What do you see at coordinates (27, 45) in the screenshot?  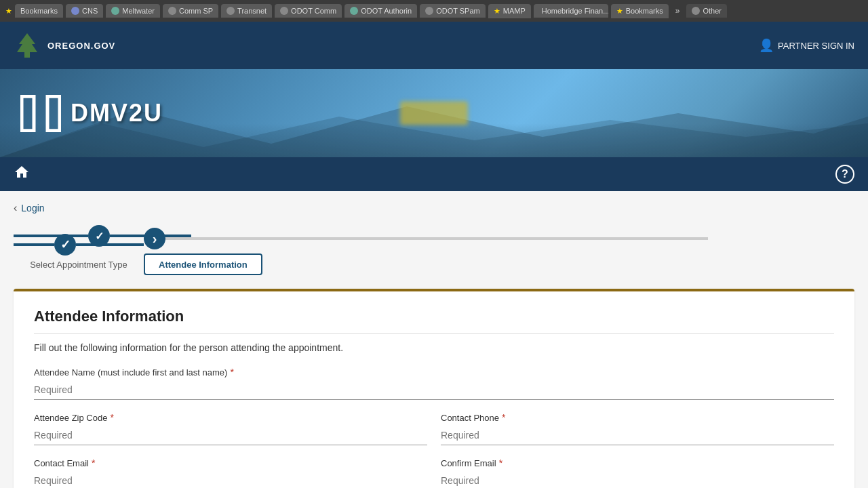 I see `oregon-tree-icon` at bounding box center [27, 45].